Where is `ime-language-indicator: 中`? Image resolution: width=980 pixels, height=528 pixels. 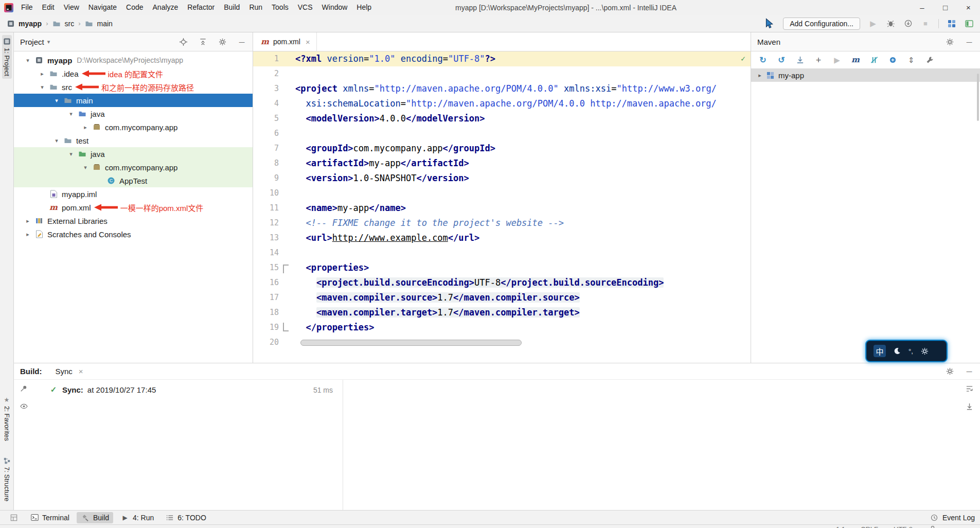
ime-language-indicator: 中 is located at coordinates (880, 351).